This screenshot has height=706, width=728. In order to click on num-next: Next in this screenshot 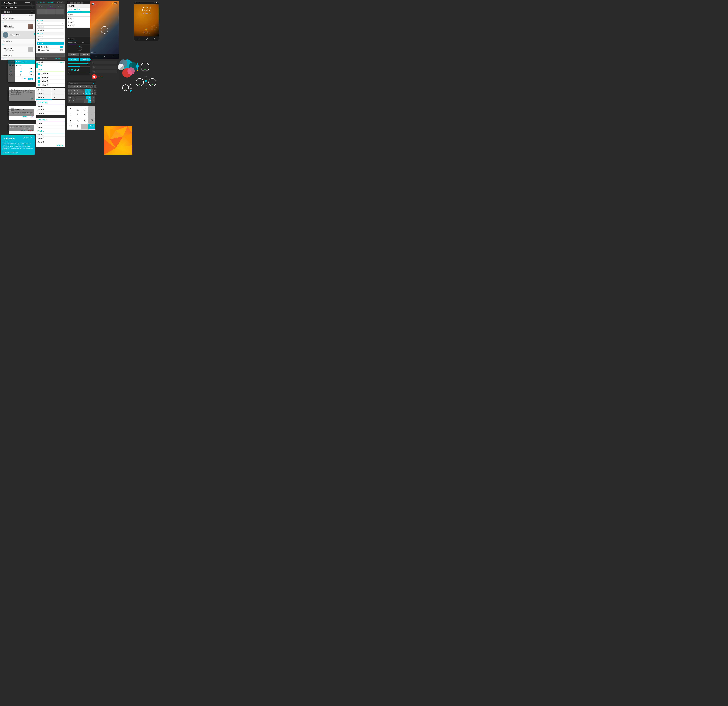, I will do `click(92, 127)`.